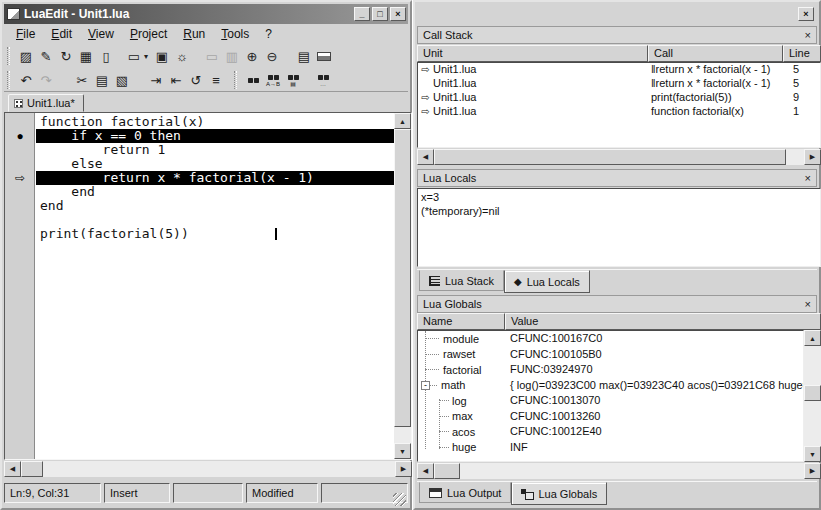 This screenshot has width=821, height=510. I want to click on tab-lua-stack: Lua Stack, so click(462, 280).